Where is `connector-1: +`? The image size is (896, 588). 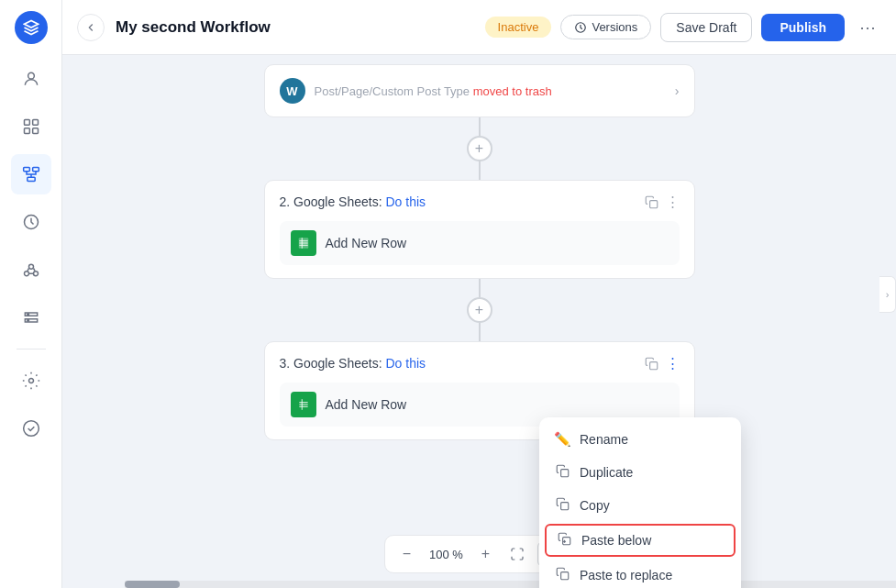
connector-1: + is located at coordinates (480, 149).